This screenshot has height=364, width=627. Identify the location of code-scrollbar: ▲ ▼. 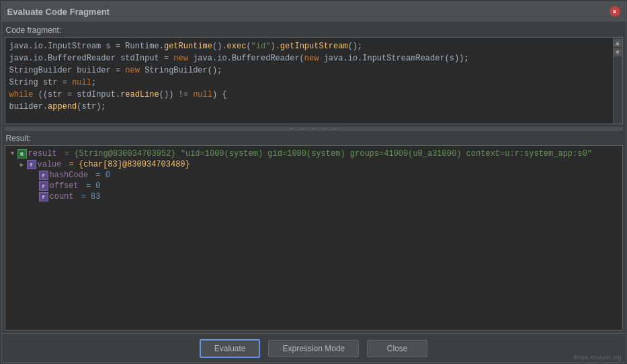
(618, 81).